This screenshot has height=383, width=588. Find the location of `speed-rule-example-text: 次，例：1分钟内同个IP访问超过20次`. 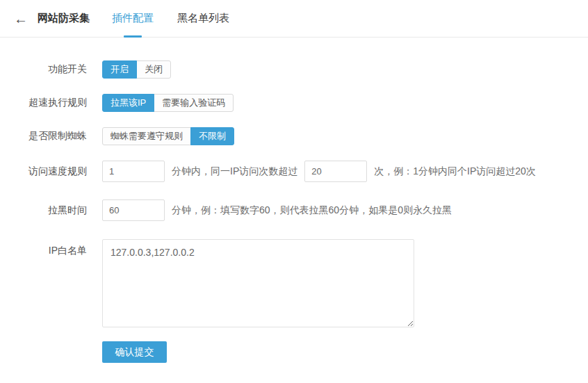

speed-rule-example-text: 次，例：1分钟内同个IP访问超过20次 is located at coordinates (455, 172).